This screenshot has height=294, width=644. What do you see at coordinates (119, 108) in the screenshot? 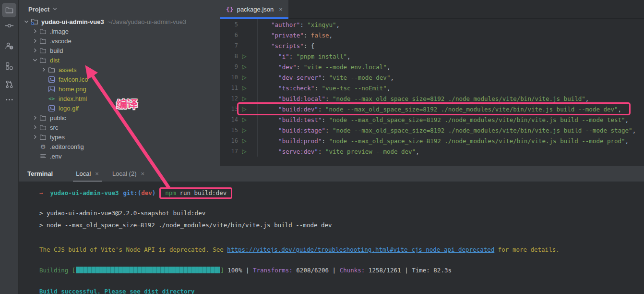
I see `tree-item-logo-gif: logo.gif` at bounding box center [119, 108].